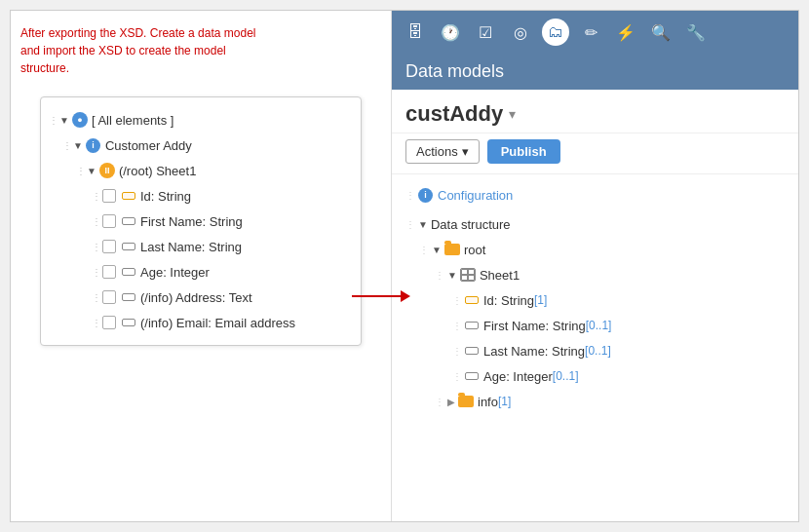  Describe the element at coordinates (450, 32) in the screenshot. I see `clock-icon: 🕐` at that location.